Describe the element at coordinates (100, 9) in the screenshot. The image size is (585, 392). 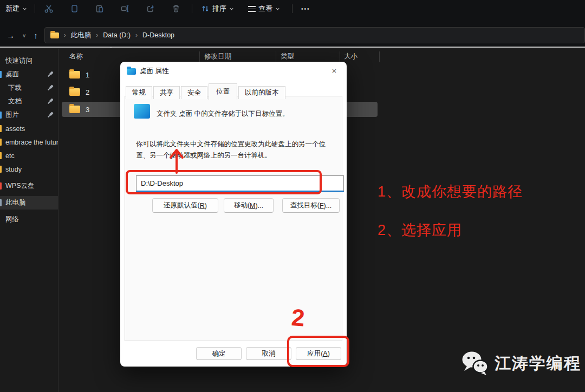
I see `paste-button` at that location.